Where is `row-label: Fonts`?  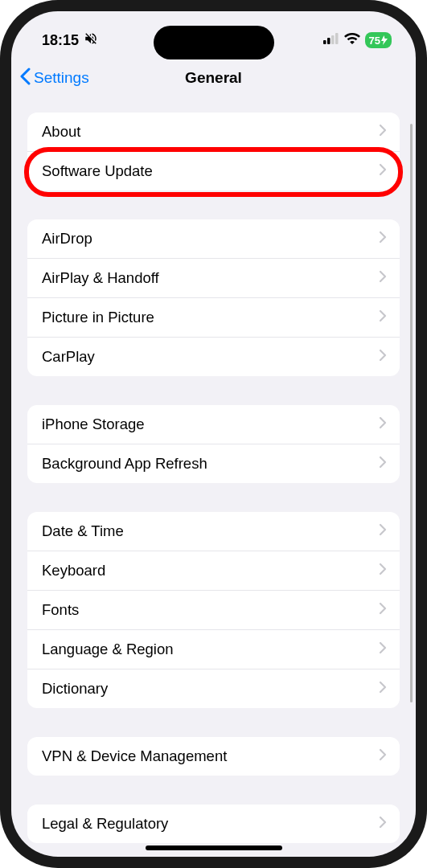
row-label: Fonts is located at coordinates (60, 610).